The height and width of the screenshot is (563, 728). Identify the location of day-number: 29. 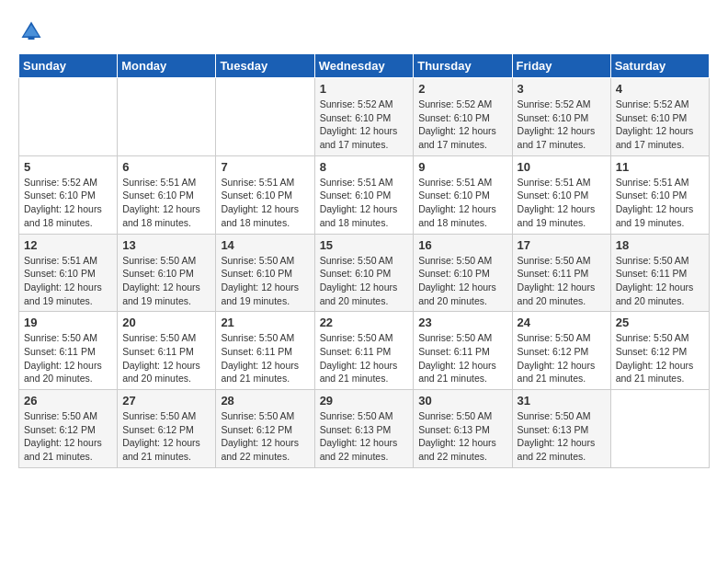
(364, 401).